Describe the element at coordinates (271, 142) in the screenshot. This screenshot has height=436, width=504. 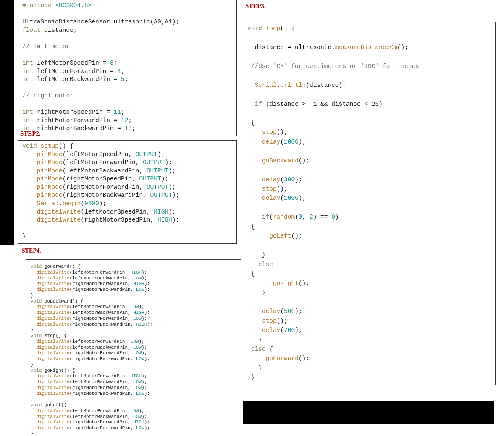
I see `fn-delay: delay` at that location.